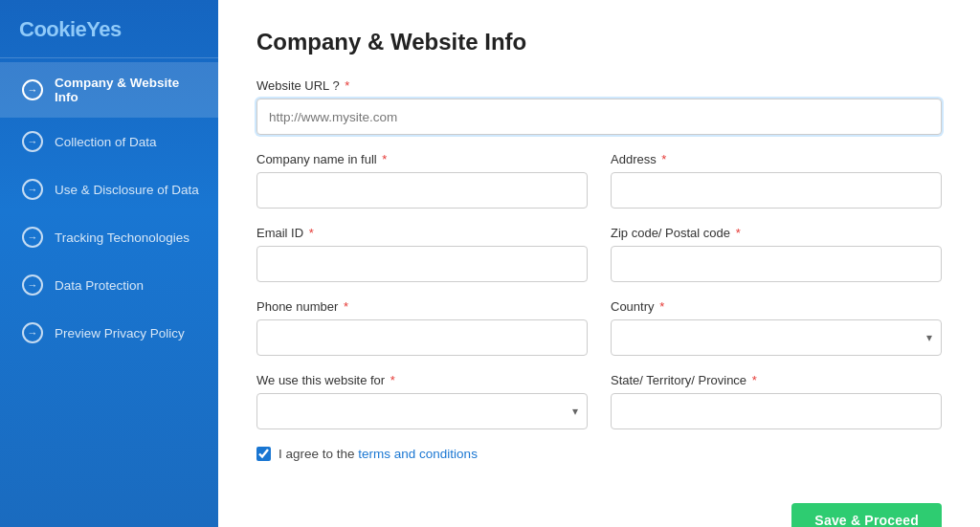 The image size is (980, 527). Describe the element at coordinates (109, 285) in the screenshot. I see `sidebar-item-data-protection: → Data Protection` at that location.